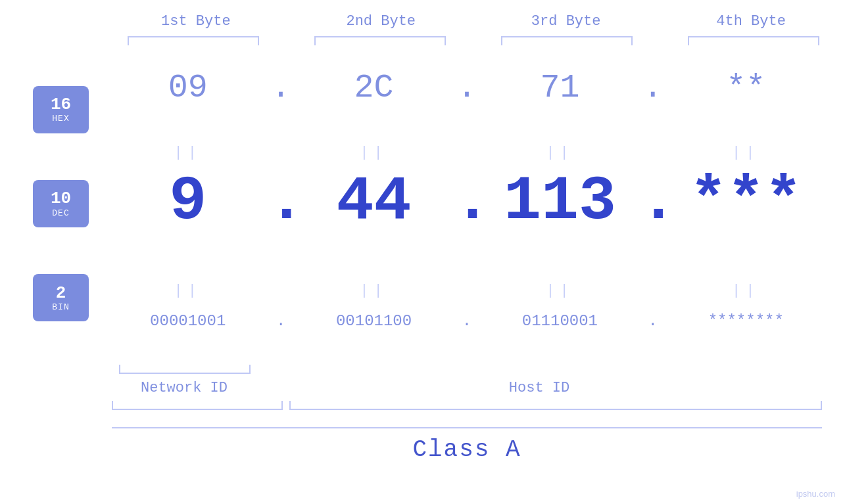  What do you see at coordinates (560, 88) in the screenshot?
I see `hex-b3: 71` at bounding box center [560, 88].